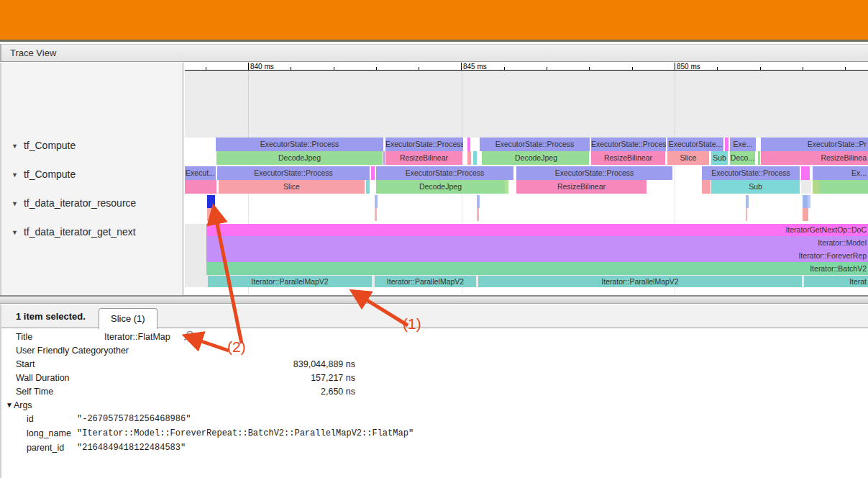 This screenshot has width=868, height=478. I want to click on track-name-panel: ▼tf_Compute▼tf_Compute▼tf_data_iterator_…, so click(92, 179).